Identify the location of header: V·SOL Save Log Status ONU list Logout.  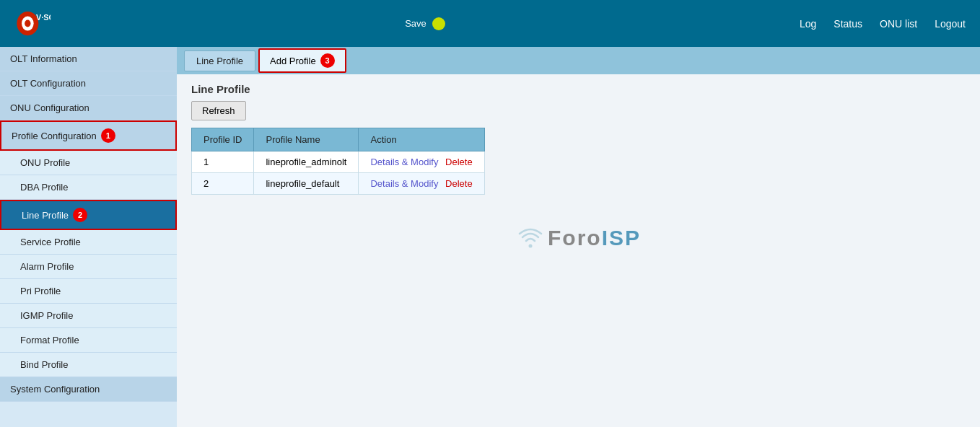
(490, 23).